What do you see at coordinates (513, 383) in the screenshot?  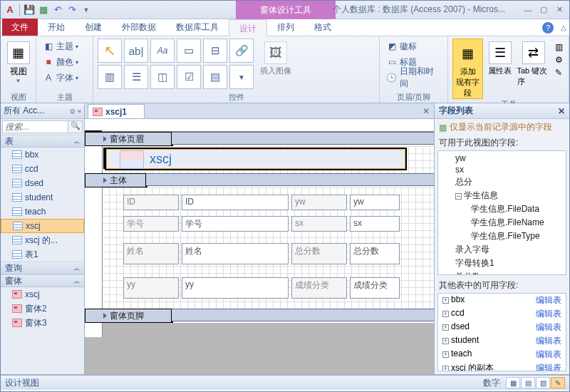 I see `view-form-icon: ▦` at bounding box center [513, 383].